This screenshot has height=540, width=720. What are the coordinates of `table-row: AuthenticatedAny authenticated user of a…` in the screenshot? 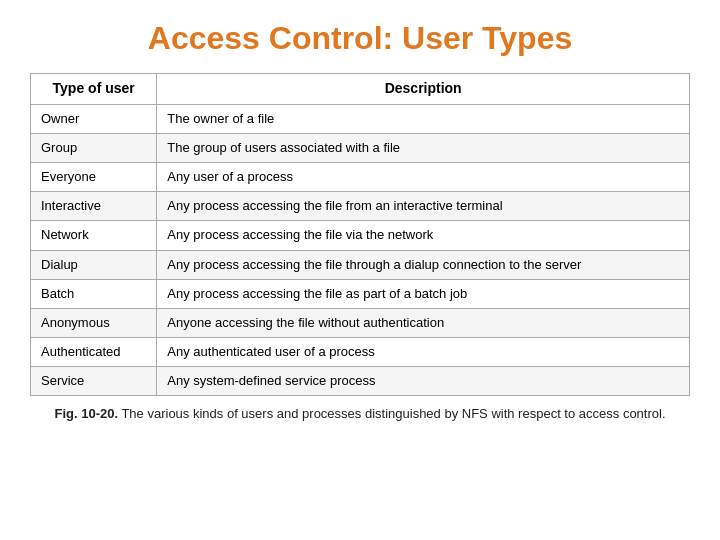 It's located at (360, 352).